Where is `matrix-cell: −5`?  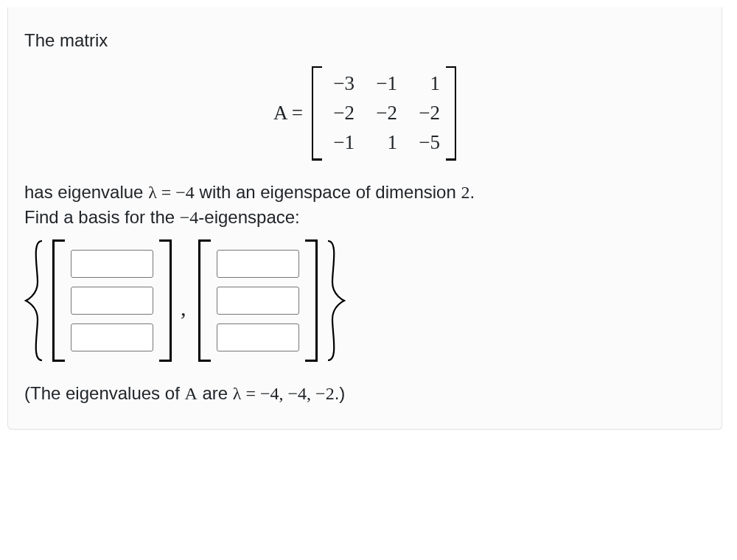
matrix-cell: −5 is located at coordinates (427, 143).